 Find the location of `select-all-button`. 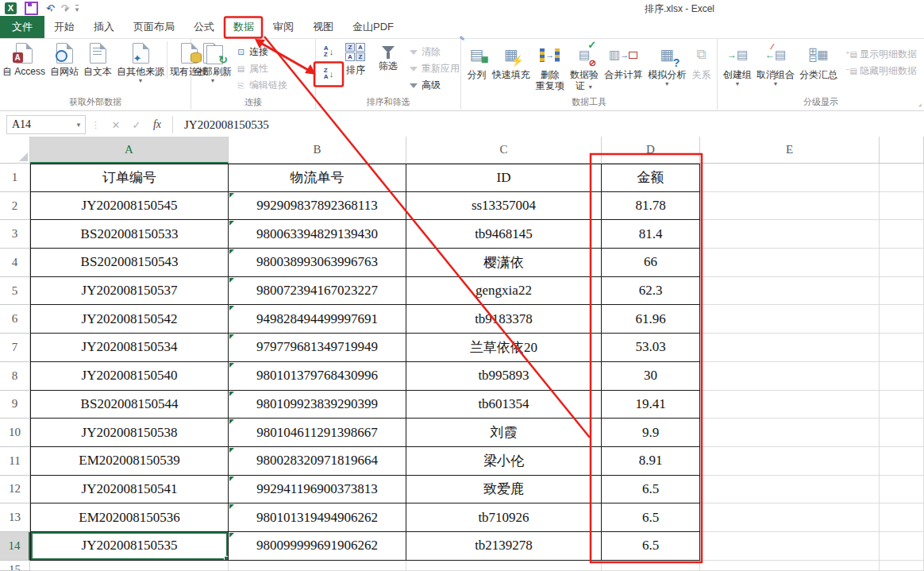

select-all-button is located at coordinates (15, 150).